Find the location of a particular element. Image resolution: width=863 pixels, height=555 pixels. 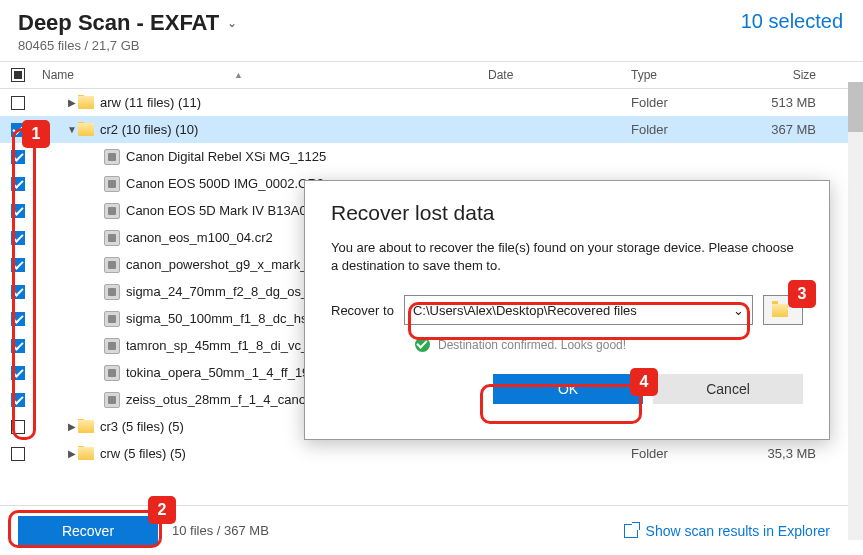

col-date: Date is located at coordinates (560, 75).